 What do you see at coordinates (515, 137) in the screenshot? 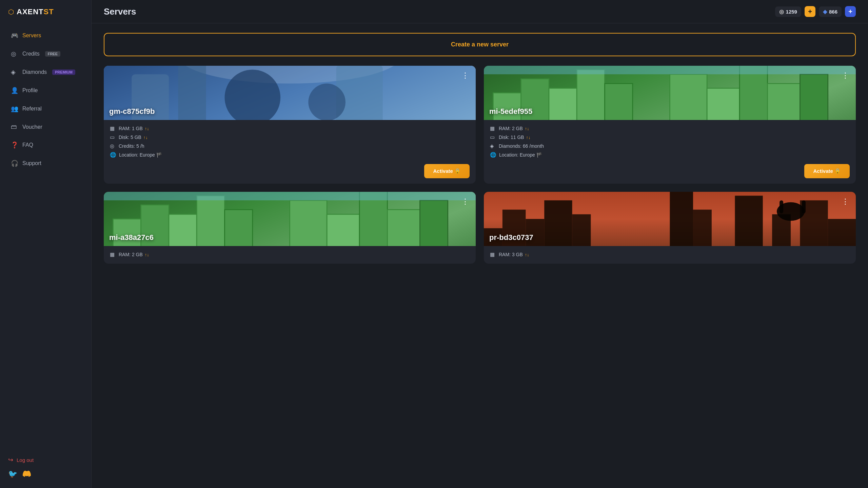
I see `disk-label: Disk: 11 GB ↑↓` at bounding box center [515, 137].